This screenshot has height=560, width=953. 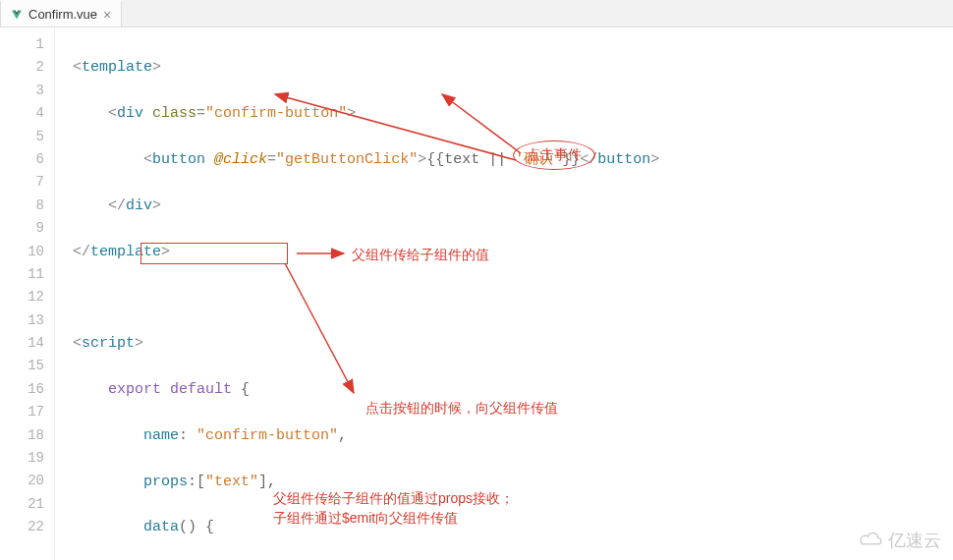 I want to click on line-number: 9, so click(x=22, y=228).